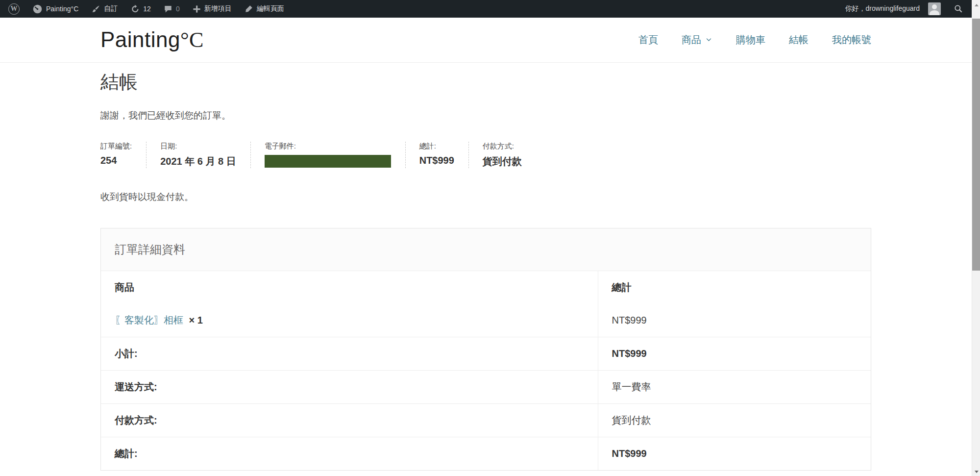  What do you see at coordinates (691, 40) in the screenshot?
I see `nav-products-label: 商品` at bounding box center [691, 40].